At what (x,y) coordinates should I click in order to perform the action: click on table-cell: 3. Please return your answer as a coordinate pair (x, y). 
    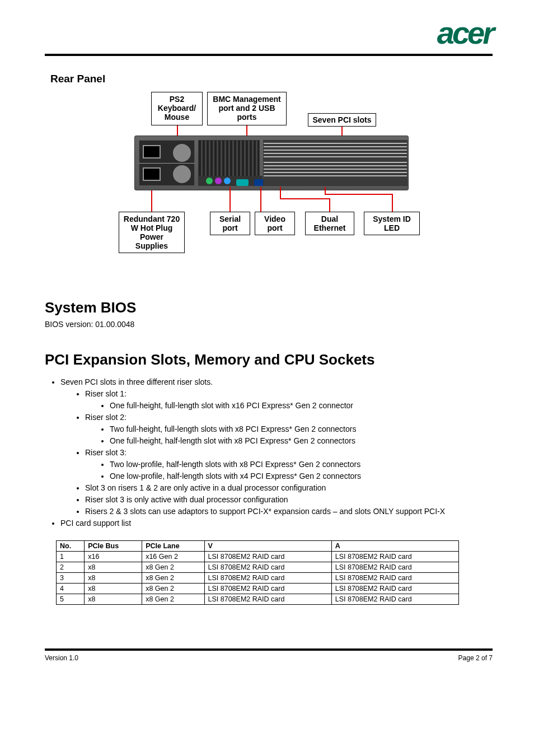
    Looking at the image, I should click on (71, 578).